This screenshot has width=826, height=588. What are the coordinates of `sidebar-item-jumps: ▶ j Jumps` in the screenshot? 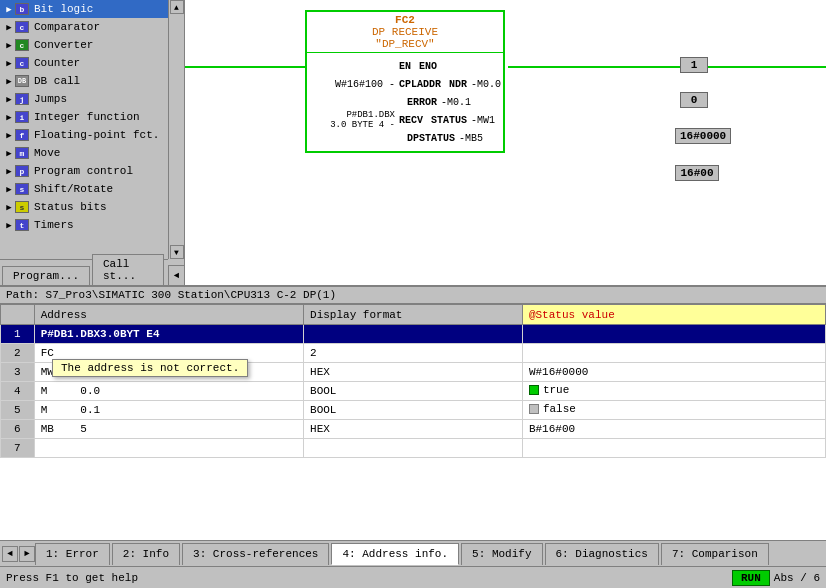 It's located at (92, 99).